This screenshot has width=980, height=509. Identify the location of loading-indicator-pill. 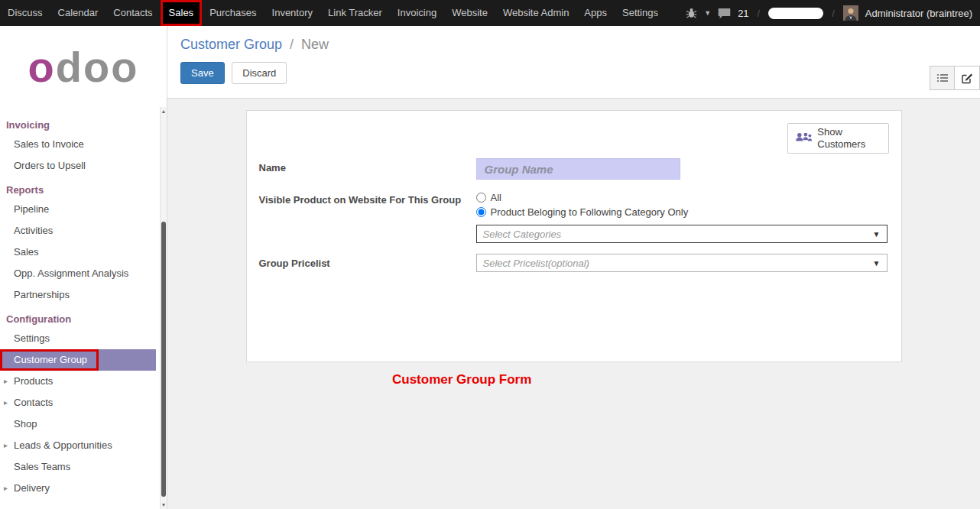
(796, 14).